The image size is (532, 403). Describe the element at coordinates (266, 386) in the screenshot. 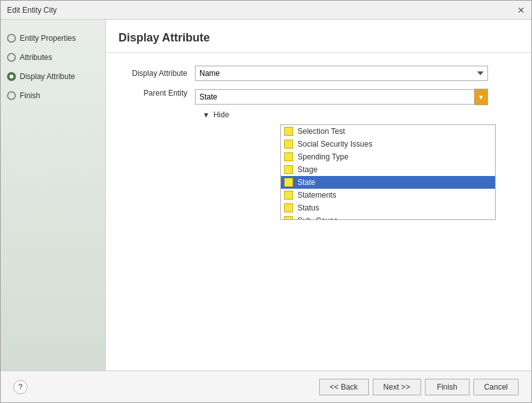

I see `footer: ? << Back Next >> Finish Cancel` at that location.